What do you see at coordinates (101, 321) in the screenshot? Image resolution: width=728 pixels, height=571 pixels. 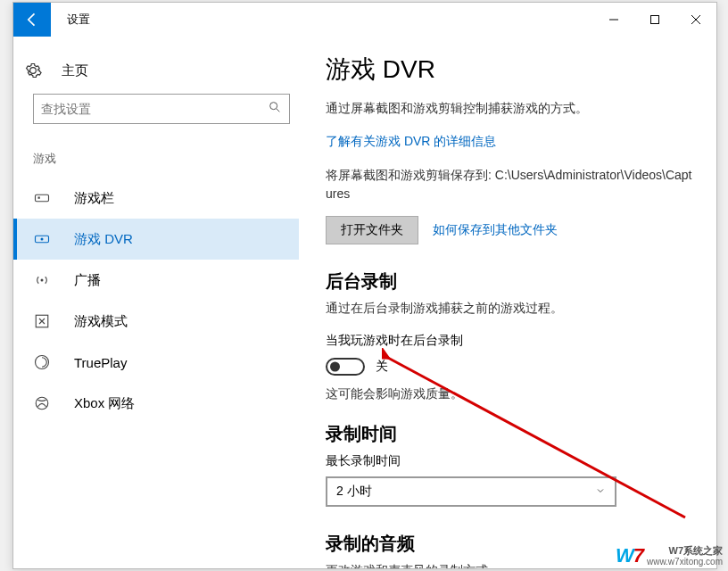 I see `nav-label: 游戏模式` at bounding box center [101, 321].